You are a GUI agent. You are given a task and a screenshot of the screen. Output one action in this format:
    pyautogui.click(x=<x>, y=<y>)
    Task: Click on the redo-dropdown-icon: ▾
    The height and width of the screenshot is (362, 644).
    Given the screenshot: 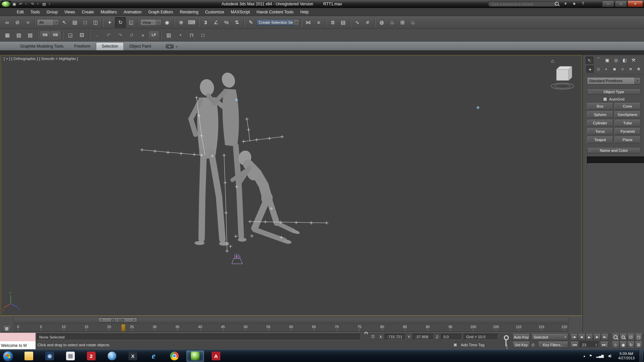 What is the action you would take?
    pyautogui.click(x=38, y=4)
    